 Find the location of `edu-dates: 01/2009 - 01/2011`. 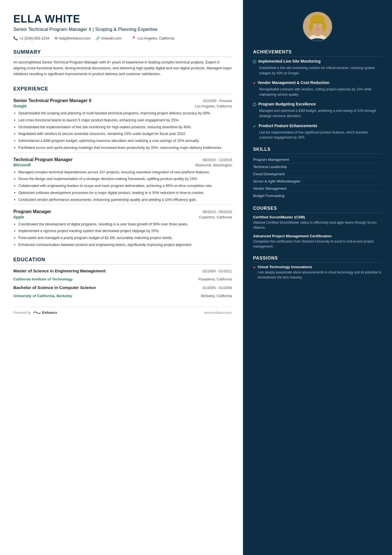

edu-dates: 01/2009 - 01/2011 is located at coordinates (217, 271).